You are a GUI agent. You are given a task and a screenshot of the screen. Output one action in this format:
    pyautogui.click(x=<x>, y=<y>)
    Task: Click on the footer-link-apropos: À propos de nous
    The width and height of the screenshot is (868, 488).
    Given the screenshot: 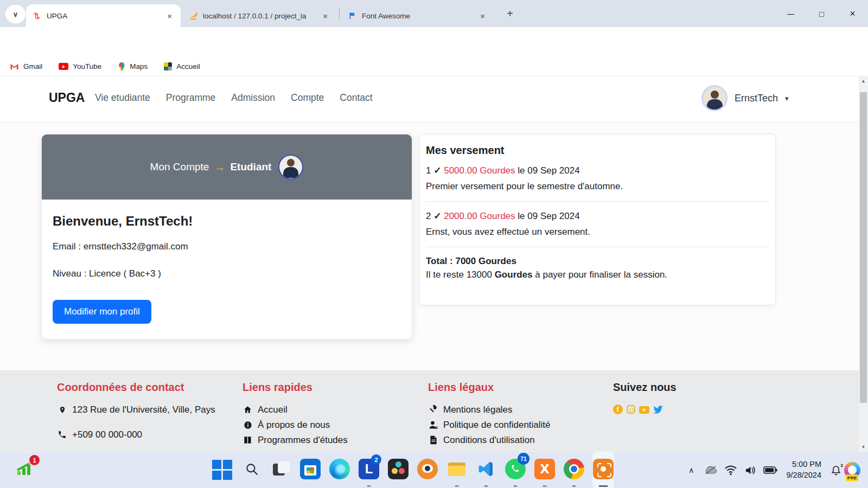 What is the action you would take?
    pyautogui.click(x=295, y=425)
    